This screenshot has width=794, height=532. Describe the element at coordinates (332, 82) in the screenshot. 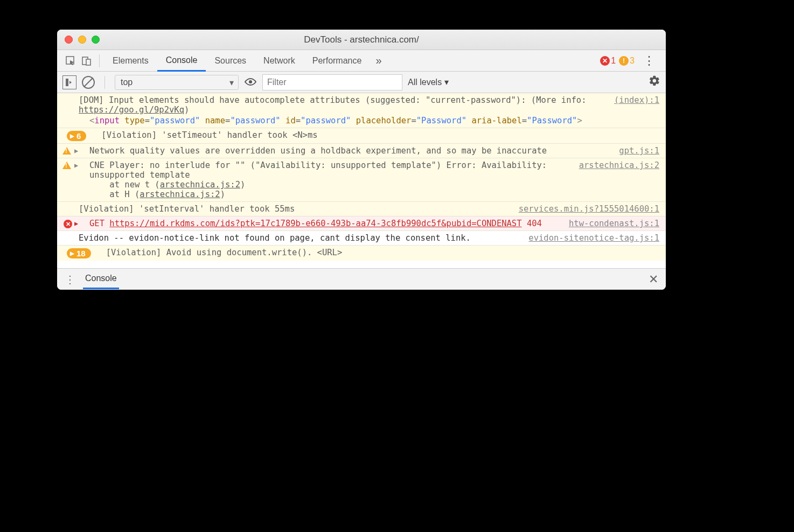

I see `filter-input` at that location.